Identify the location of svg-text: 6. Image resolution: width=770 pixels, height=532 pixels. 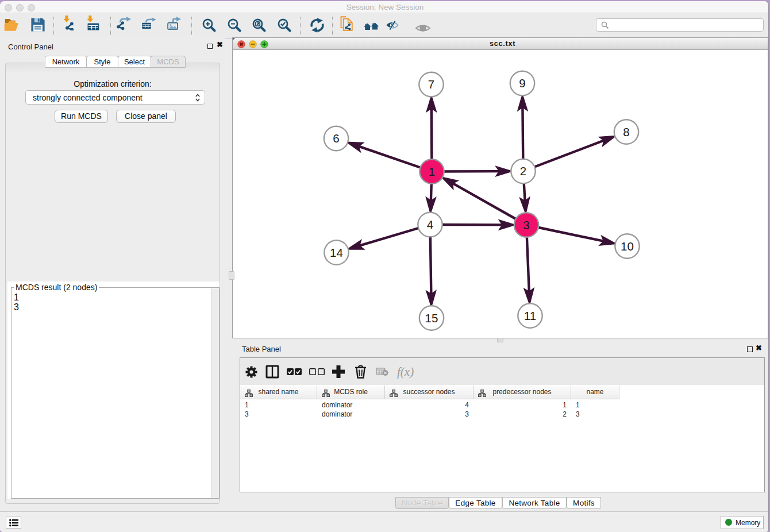
(336, 138).